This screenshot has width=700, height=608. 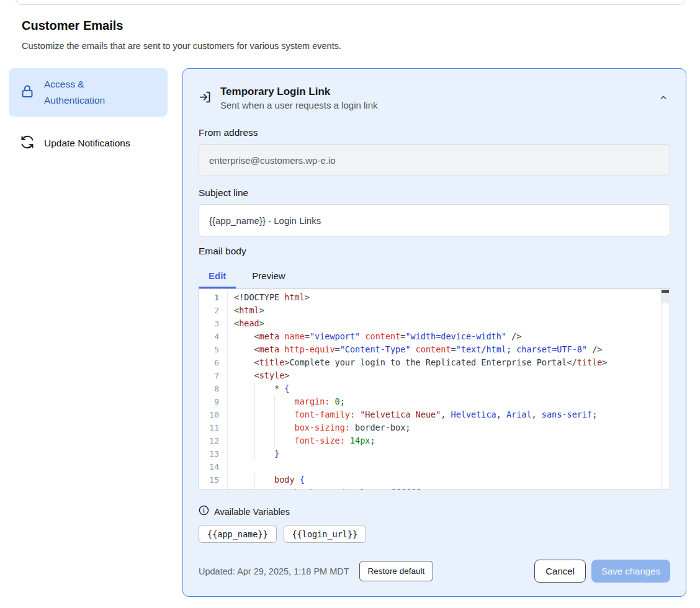 What do you see at coordinates (449, 402) in the screenshot?
I see `code-line-content: margin: 0;` at bounding box center [449, 402].